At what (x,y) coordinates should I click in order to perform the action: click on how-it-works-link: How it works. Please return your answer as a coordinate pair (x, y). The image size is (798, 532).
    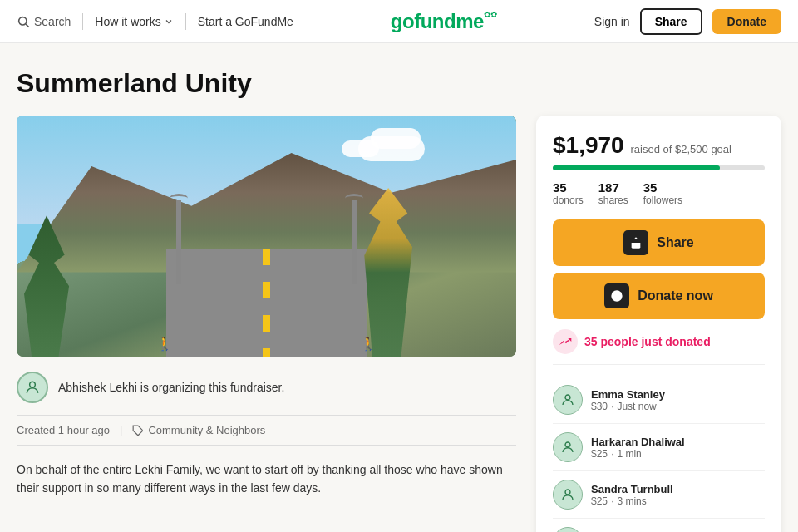
    Looking at the image, I should click on (134, 22).